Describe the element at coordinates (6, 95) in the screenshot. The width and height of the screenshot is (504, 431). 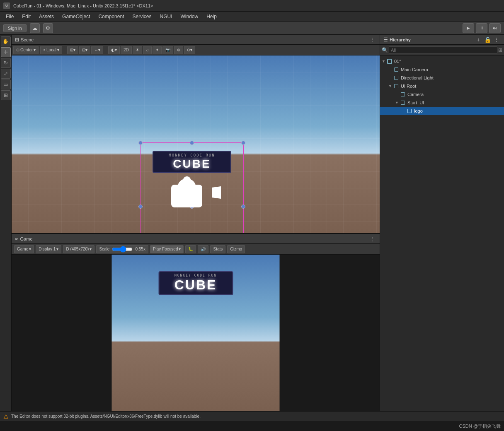
I see `transform-tool: ⊞` at that location.